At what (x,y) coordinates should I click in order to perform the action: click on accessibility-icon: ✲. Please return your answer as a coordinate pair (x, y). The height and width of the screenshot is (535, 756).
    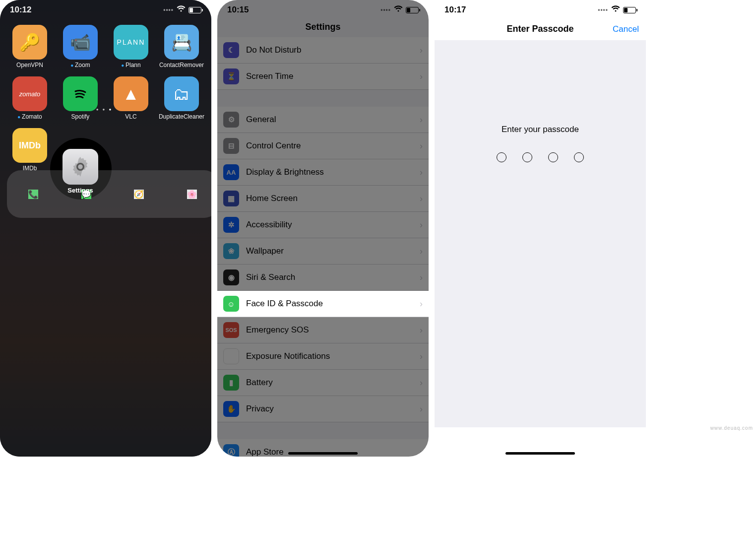
    Looking at the image, I should click on (231, 225).